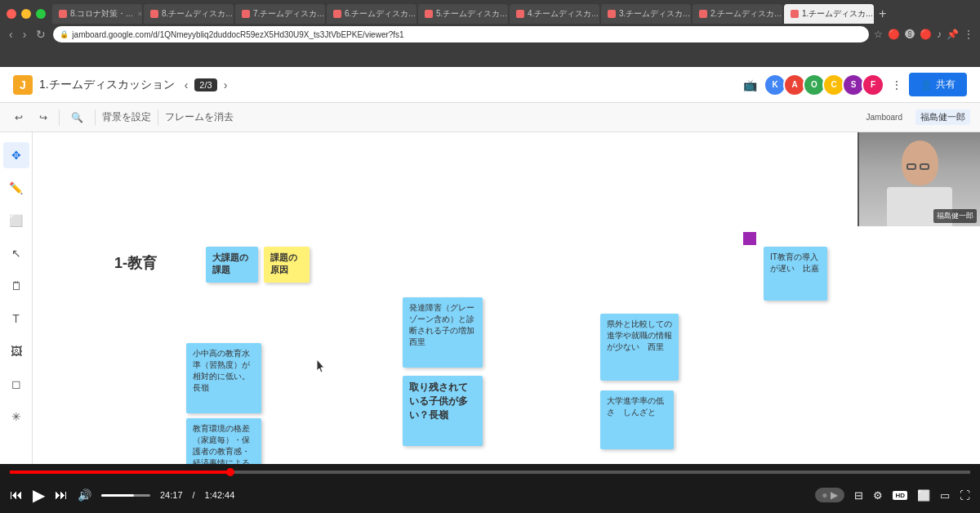 This screenshot has height=513, width=980. I want to click on tab-9-active: 1.チームディスカ... ×, so click(829, 14).